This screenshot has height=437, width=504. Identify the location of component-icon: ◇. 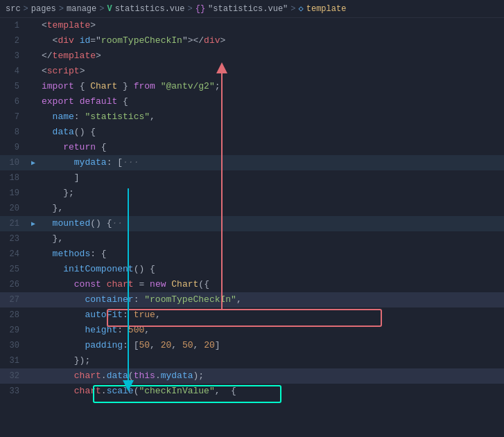
(301, 8).